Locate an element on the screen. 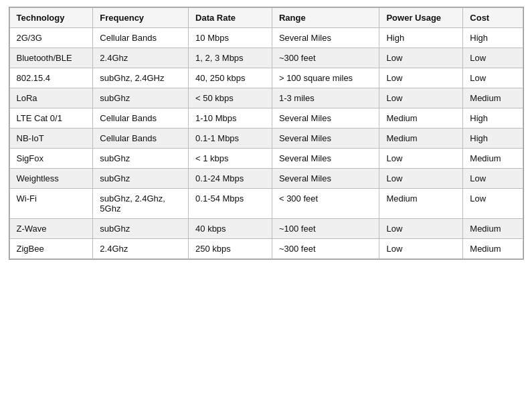 The height and width of the screenshot is (397, 532). cell-range: < 300 feet is located at coordinates (325, 204).